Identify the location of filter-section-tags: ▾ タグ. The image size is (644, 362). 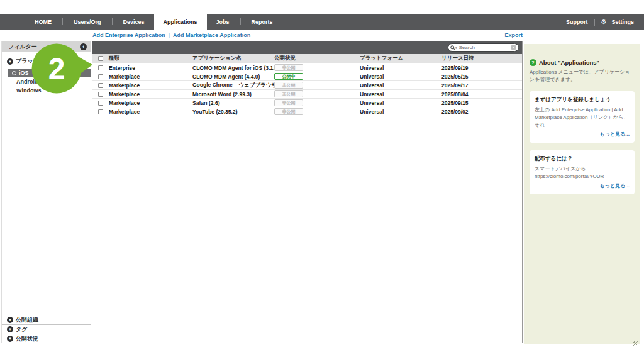
(47, 329).